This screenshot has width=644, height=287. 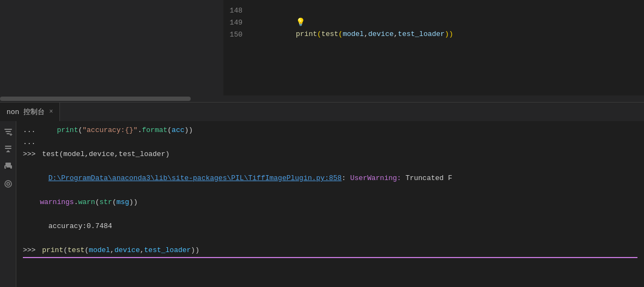 I want to click on input-space, so click(x=40, y=250).